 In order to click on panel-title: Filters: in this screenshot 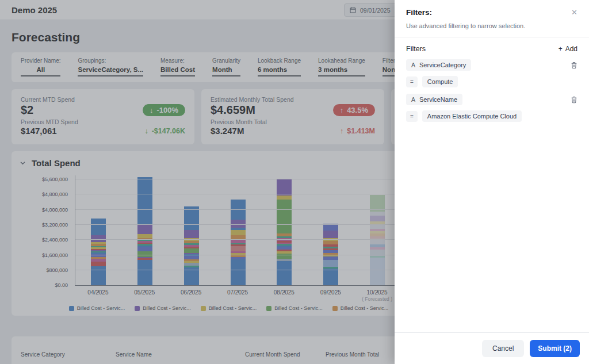, I will do `click(419, 13)`.